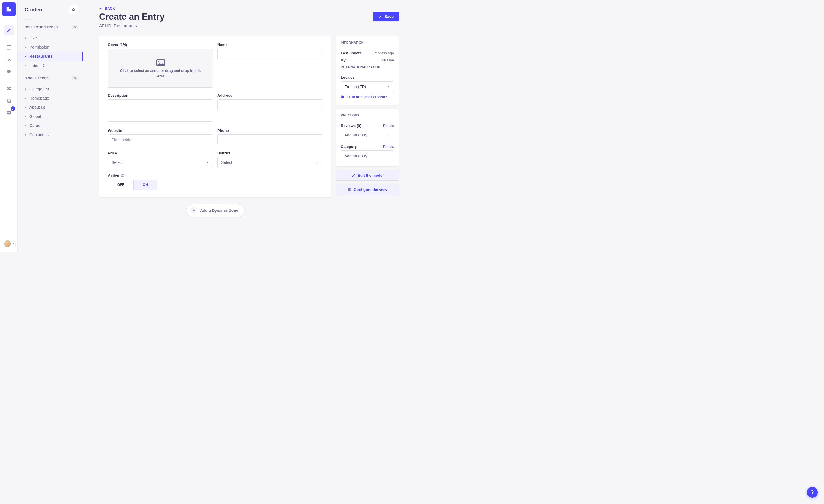 The height and width of the screenshot is (504, 824). Describe the element at coordinates (110, 9) in the screenshot. I see `back-label: BACK` at that location.